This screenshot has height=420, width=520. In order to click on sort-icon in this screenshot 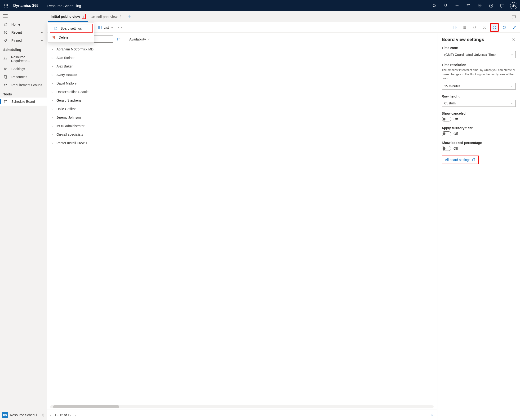, I will do `click(118, 39)`.